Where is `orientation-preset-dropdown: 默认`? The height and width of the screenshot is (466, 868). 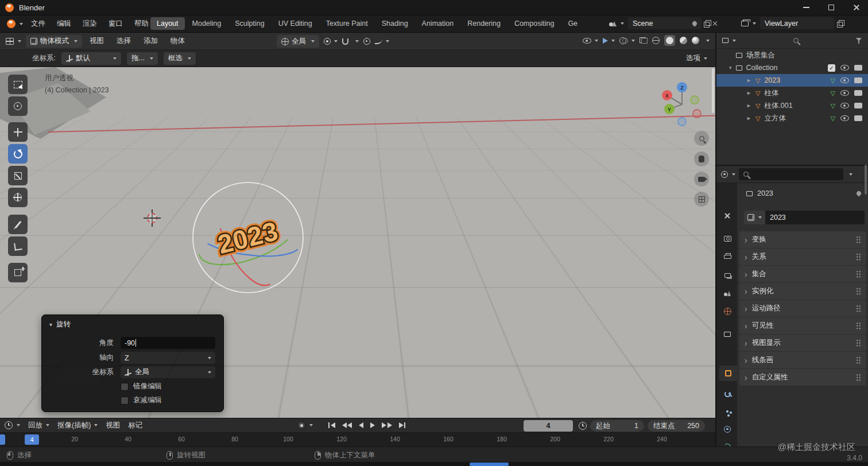
orientation-preset-dropdown: 默认 is located at coordinates (91, 59).